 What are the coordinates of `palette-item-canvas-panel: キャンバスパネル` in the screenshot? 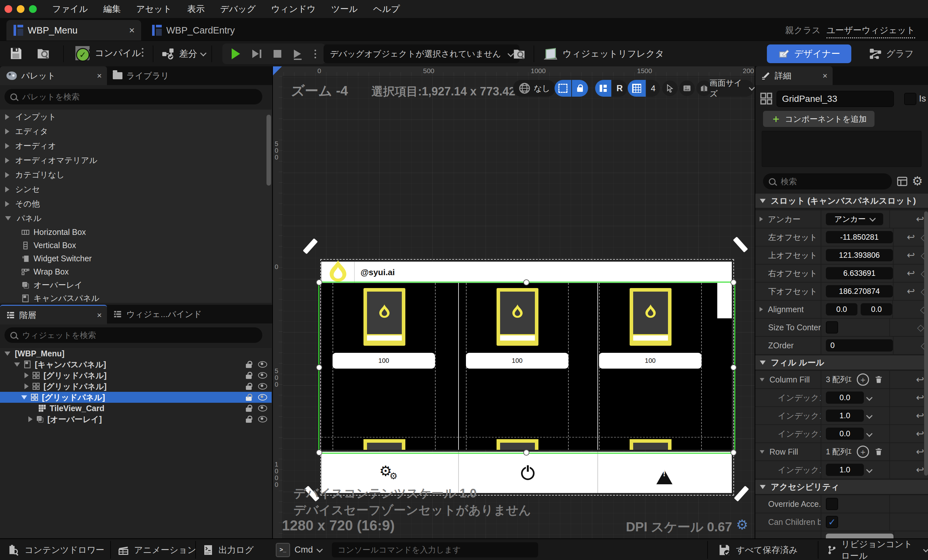 It's located at (136, 297).